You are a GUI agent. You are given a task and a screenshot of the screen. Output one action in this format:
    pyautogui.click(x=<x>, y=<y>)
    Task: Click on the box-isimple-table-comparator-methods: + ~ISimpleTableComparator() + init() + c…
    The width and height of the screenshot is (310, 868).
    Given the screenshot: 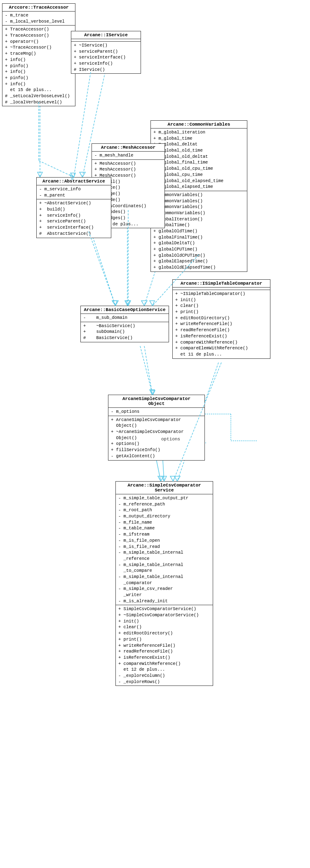 What is the action you would take?
    pyautogui.click(x=221, y=324)
    